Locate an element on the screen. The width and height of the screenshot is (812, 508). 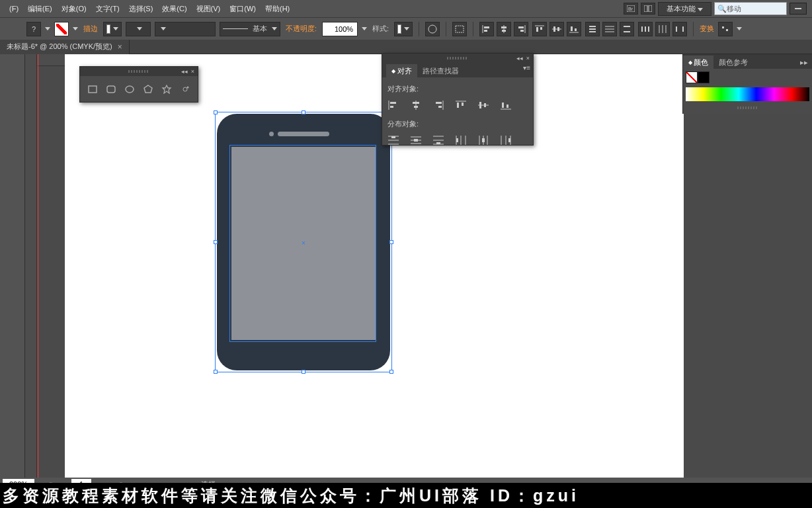
align-panel-titlebar: ◂◂× is located at coordinates (458, 58).